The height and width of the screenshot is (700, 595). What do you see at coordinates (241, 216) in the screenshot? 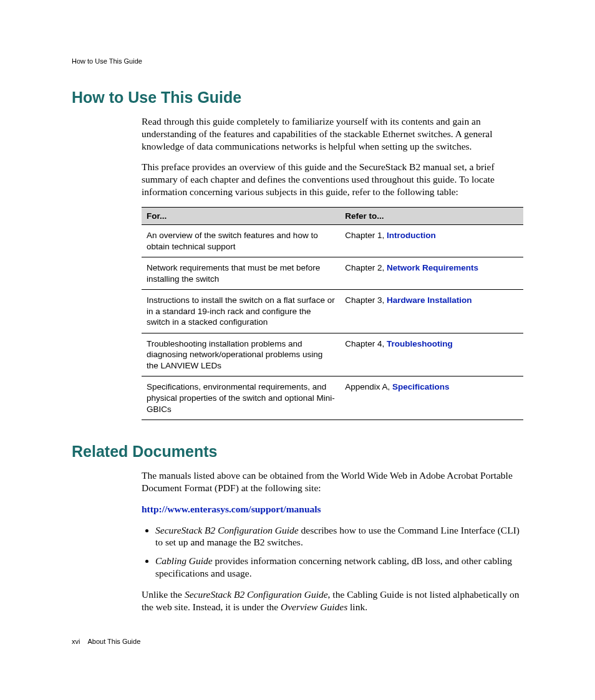
I see `table-header-for: For...` at bounding box center [241, 216].